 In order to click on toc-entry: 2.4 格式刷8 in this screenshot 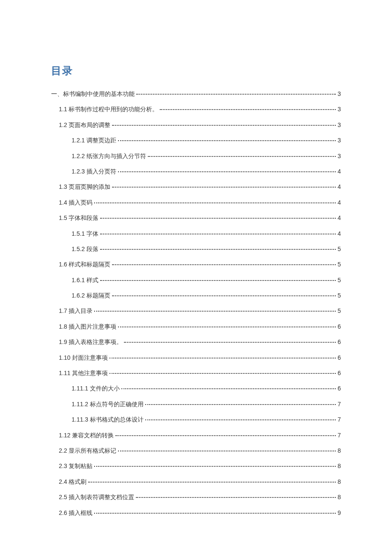, I will do `click(200, 482)`.